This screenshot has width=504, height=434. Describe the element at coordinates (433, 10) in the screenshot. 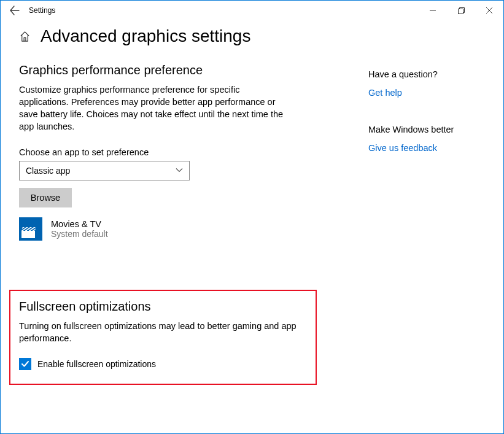

I see `minimize-button` at that location.